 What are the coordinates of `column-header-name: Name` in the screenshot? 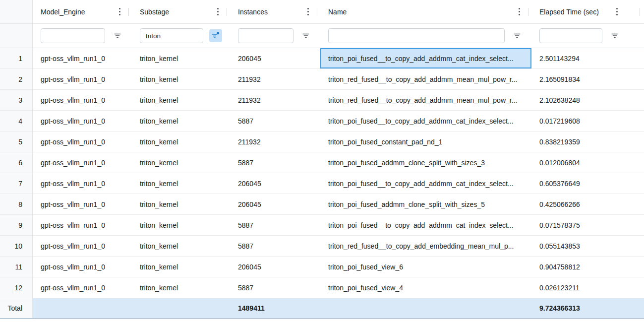 It's located at (426, 12).